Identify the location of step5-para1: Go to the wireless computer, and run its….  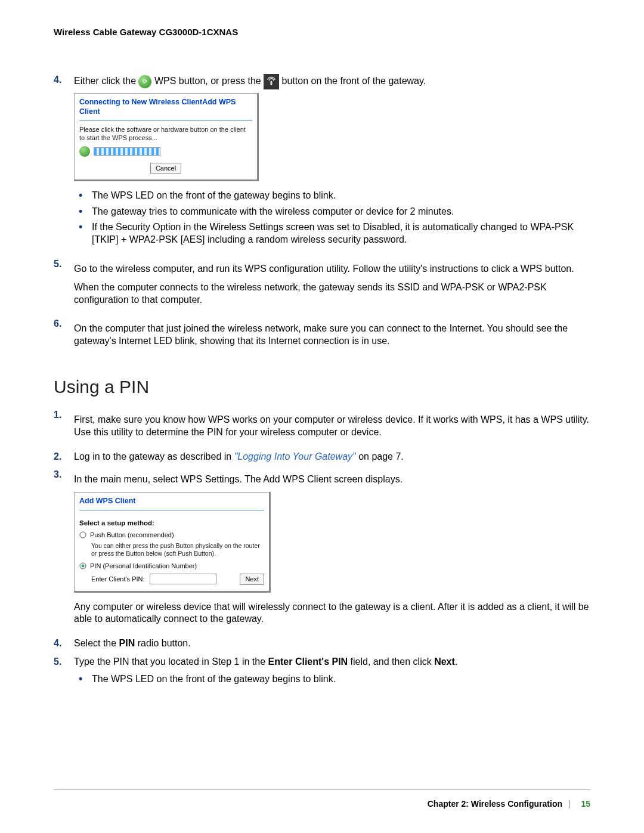
(332, 270).